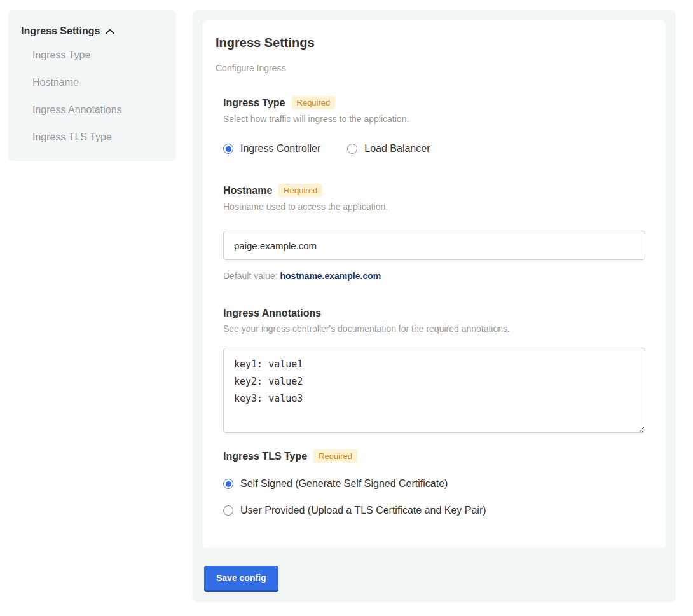 This screenshot has width=693, height=616. What do you see at coordinates (434, 43) in the screenshot?
I see `card-title: Ingress Settings` at bounding box center [434, 43].